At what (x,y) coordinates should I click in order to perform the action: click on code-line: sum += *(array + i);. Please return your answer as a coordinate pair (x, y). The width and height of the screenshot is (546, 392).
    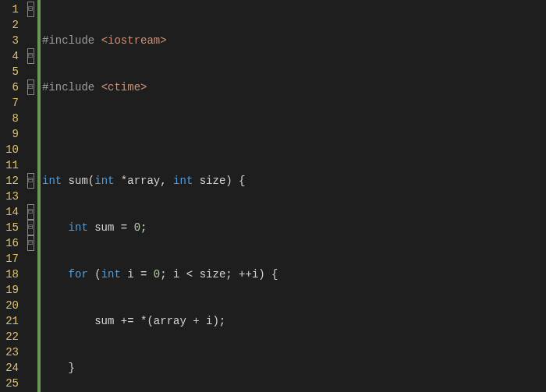
    Looking at the image, I should click on (265, 321).